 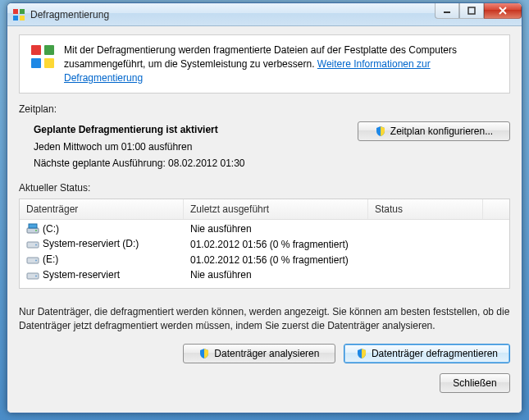 I want to click on info-text: Mit der Defragmentierung werden fragment…, so click(x=282, y=64).